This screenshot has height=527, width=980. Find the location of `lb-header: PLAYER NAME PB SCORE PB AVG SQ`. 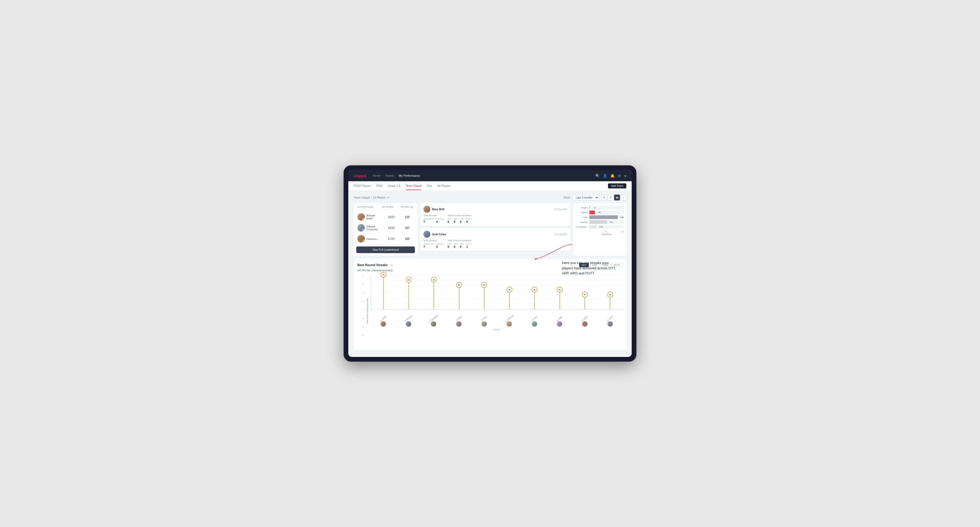

lb-header: PLAYER NAME PB SCORE PB AVG SQ is located at coordinates (386, 208).